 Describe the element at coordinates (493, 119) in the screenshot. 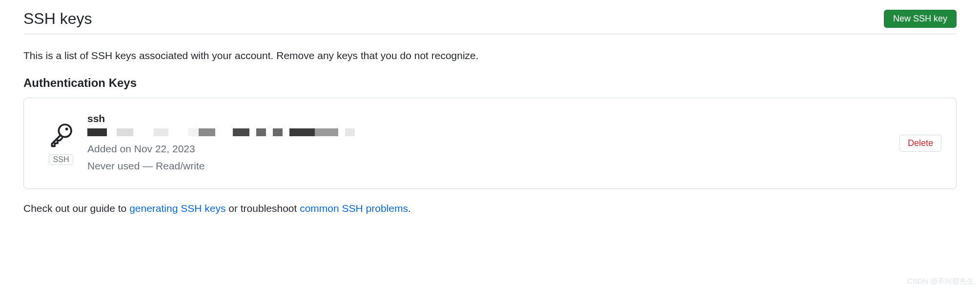

I see `key-name: ssh` at that location.